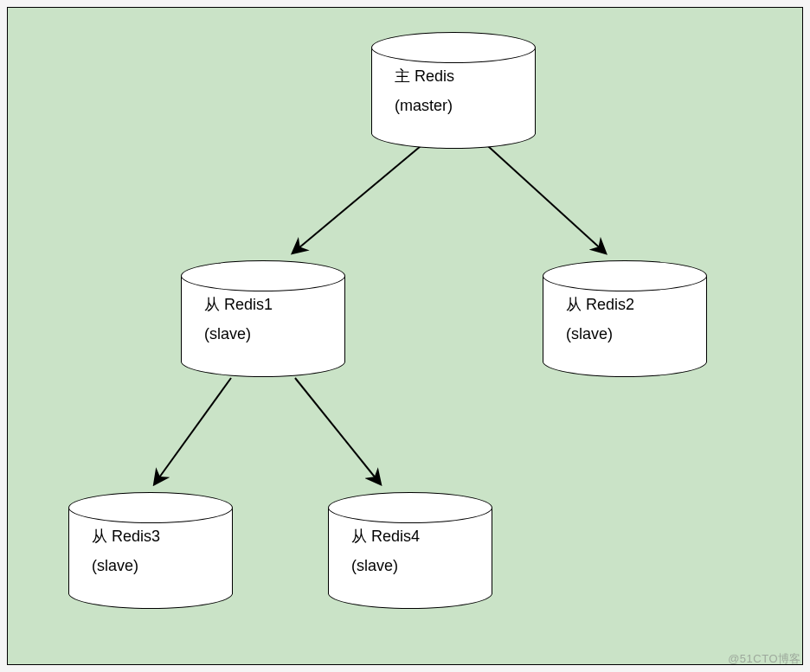 The height and width of the screenshot is (672, 810). I want to click on node-master: 主 Redis (master), so click(453, 90).